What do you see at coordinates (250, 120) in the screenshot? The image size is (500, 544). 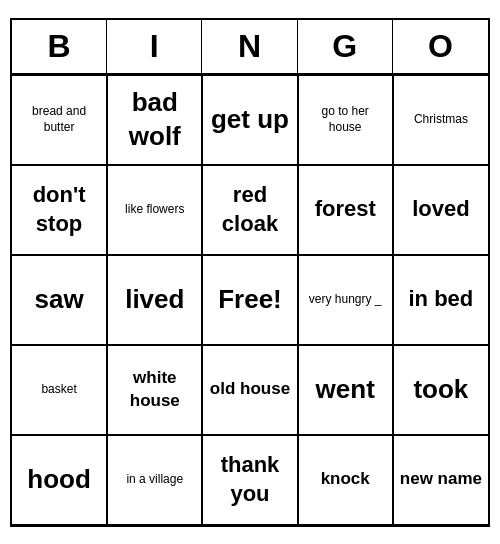 I see `cell-text-2: get up` at bounding box center [250, 120].